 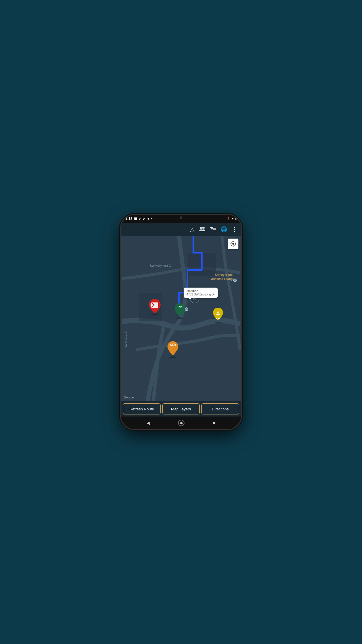 What do you see at coordinates (201, 293) in the screenshot?
I see `cardiac-popup: Cardiac 4733 SW Birdsong Dr` at bounding box center [201, 293].